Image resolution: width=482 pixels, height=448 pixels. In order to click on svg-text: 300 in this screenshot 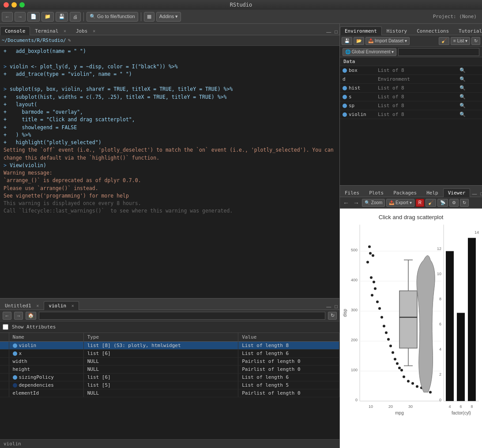, I will do `click(354, 310)`.